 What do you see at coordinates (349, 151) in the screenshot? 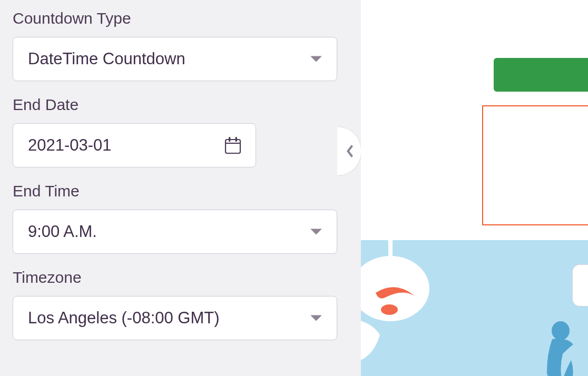
I see `chevron-left-icon` at bounding box center [349, 151].